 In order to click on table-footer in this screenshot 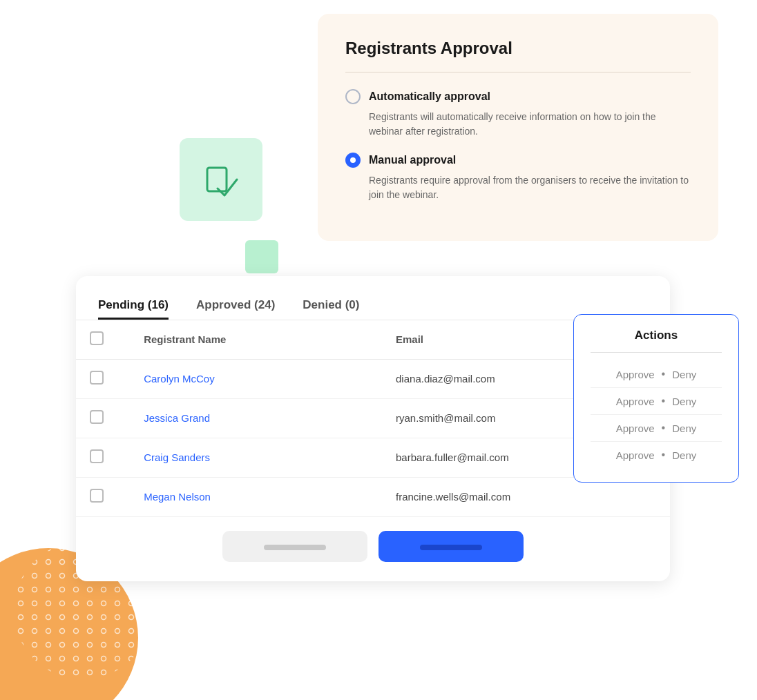, I will do `click(373, 550)`.